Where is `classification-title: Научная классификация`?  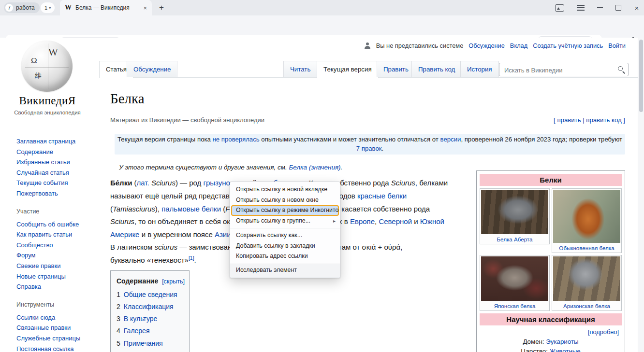
classification-title: Научная классификация is located at coordinates (551, 320).